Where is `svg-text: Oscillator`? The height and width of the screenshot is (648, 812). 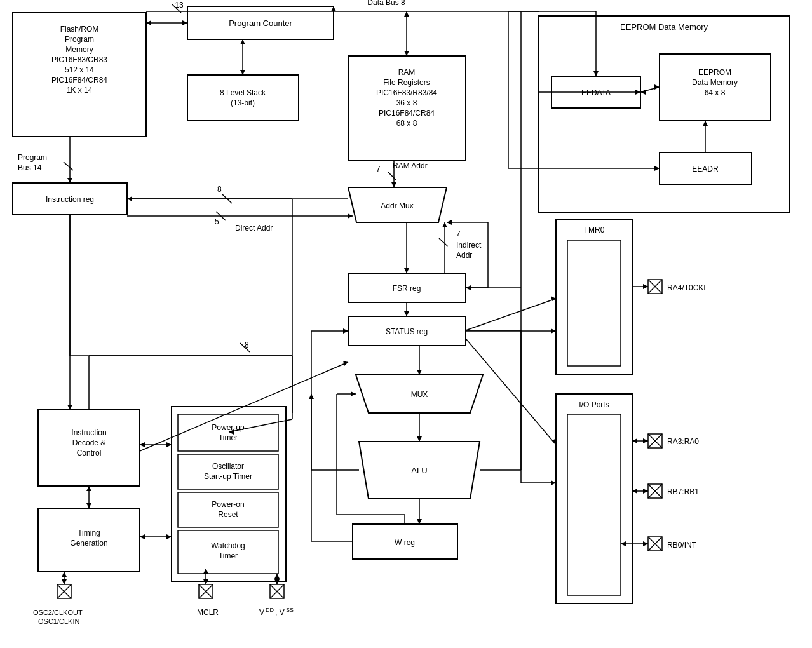 svg-text: Oscillator is located at coordinates (228, 466).